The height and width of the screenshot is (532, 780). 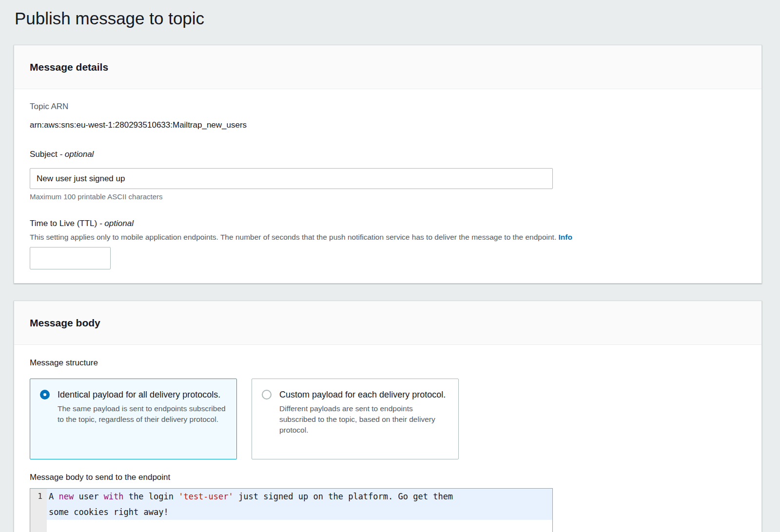 What do you see at coordinates (388, 419) in the screenshot?
I see `message-structure-options: Identical payload for all delivery proto…` at bounding box center [388, 419].